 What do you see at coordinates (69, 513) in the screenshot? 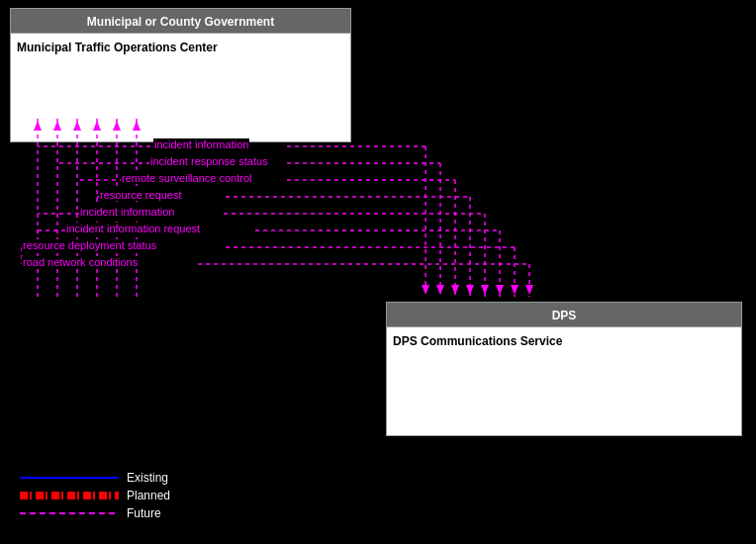
I see `legend-line-future` at bounding box center [69, 513].